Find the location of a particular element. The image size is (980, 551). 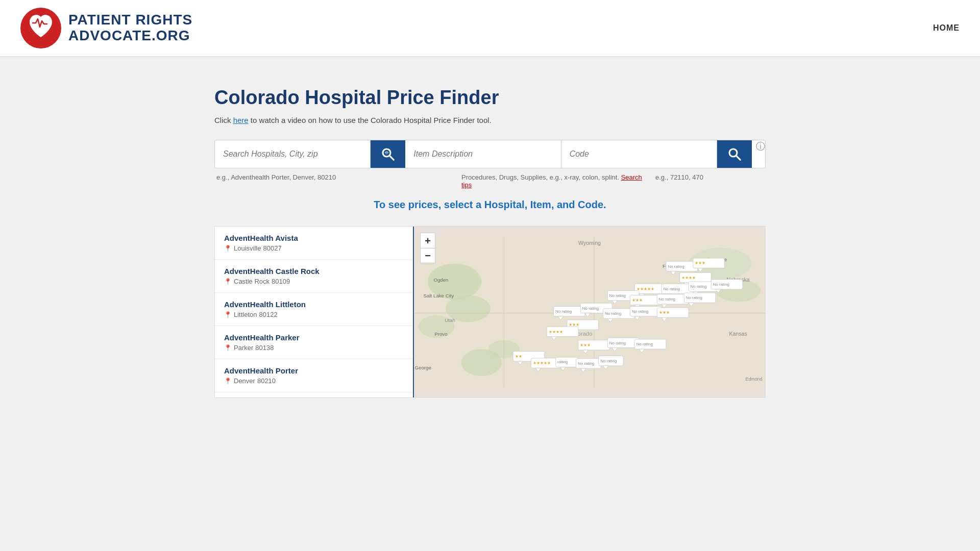

hospital-list-item: AdventHealth Avista 📍 Louisville 80027 is located at coordinates (314, 243).